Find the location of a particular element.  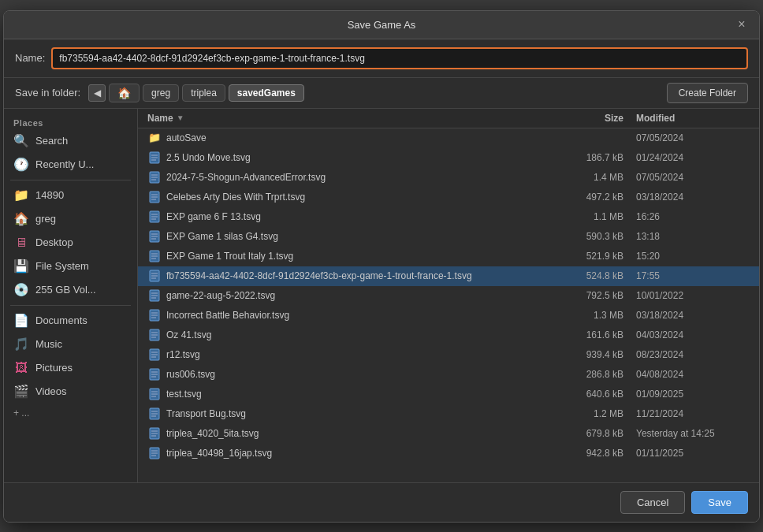

home-icon: 🏠 is located at coordinates (125, 93).